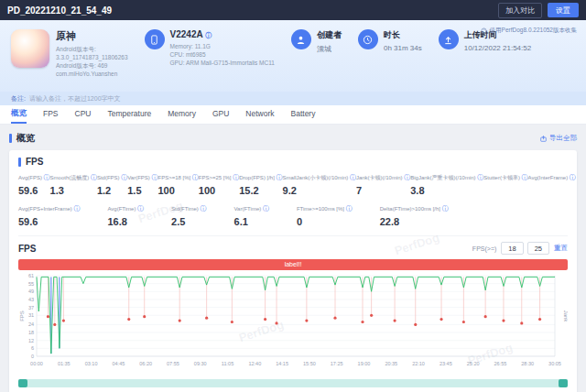 The height and width of the screenshot is (392, 586). I want to click on metric-cell: FTime>=100ms [%] ⓘ0, so click(324, 216).